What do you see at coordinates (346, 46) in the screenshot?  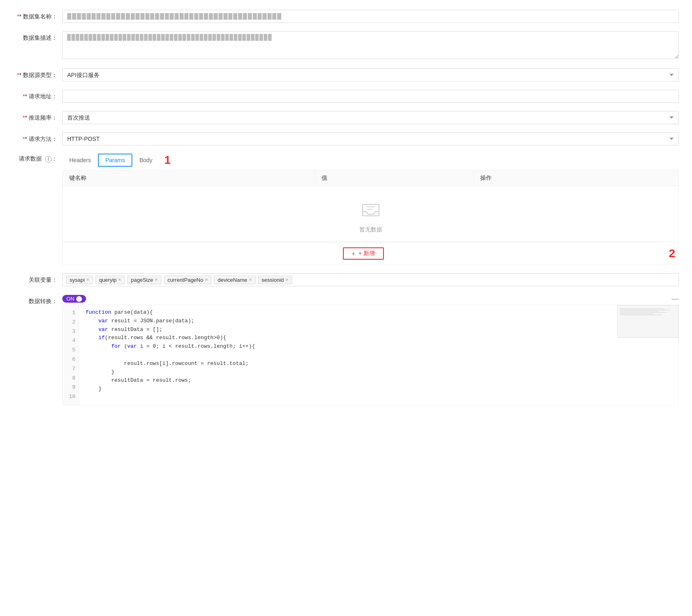 I see `dataset-desc-row: 数据集描述： █████████████████████████████████…` at bounding box center [346, 46].